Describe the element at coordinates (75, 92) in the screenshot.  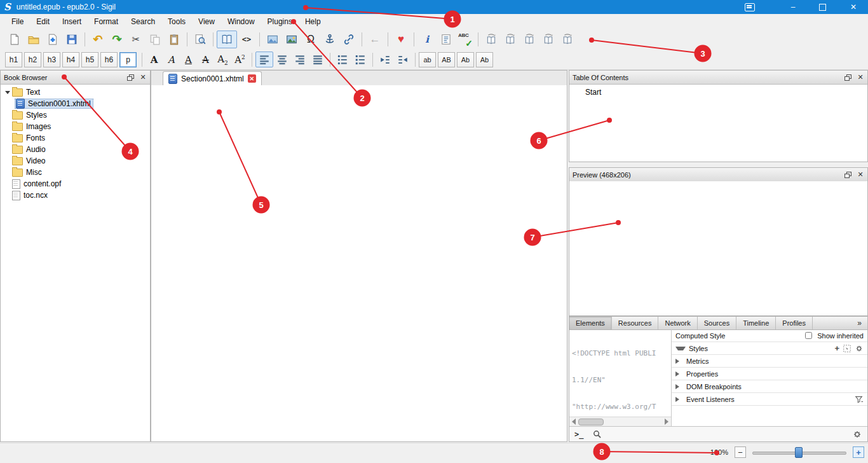
I see `tree-item-text: Text` at that location.